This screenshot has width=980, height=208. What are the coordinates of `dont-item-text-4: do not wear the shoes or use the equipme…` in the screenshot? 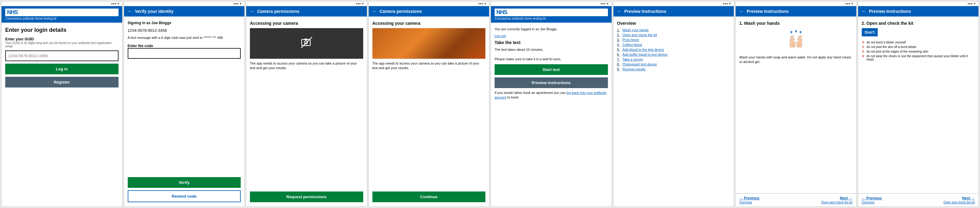 It's located at (921, 58).